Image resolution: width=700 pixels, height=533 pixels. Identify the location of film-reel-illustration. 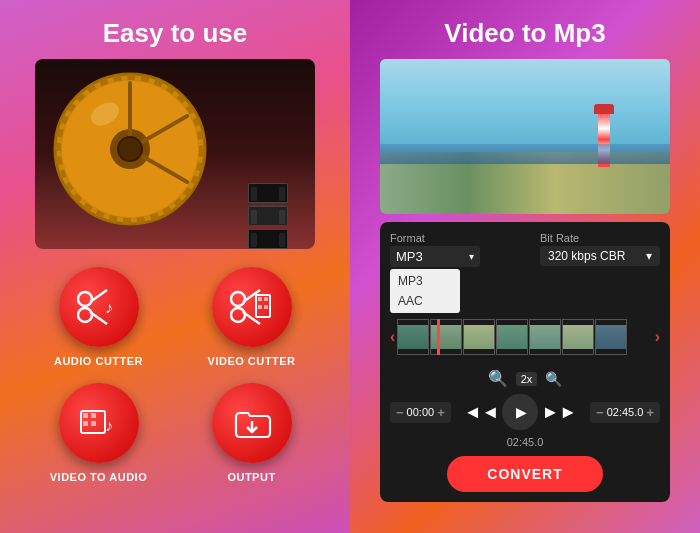
(175, 154).